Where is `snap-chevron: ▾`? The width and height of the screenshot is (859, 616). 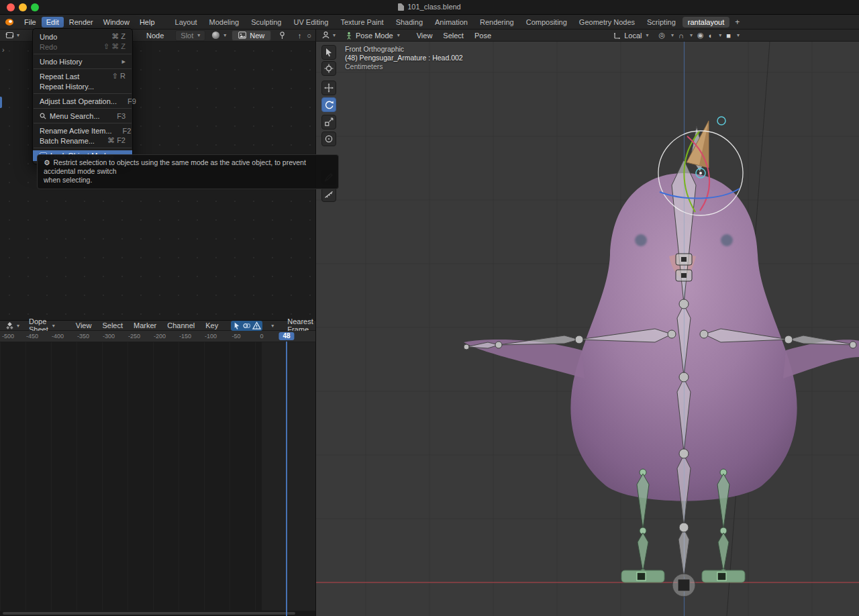
snap-chevron: ▾ is located at coordinates (691, 35).